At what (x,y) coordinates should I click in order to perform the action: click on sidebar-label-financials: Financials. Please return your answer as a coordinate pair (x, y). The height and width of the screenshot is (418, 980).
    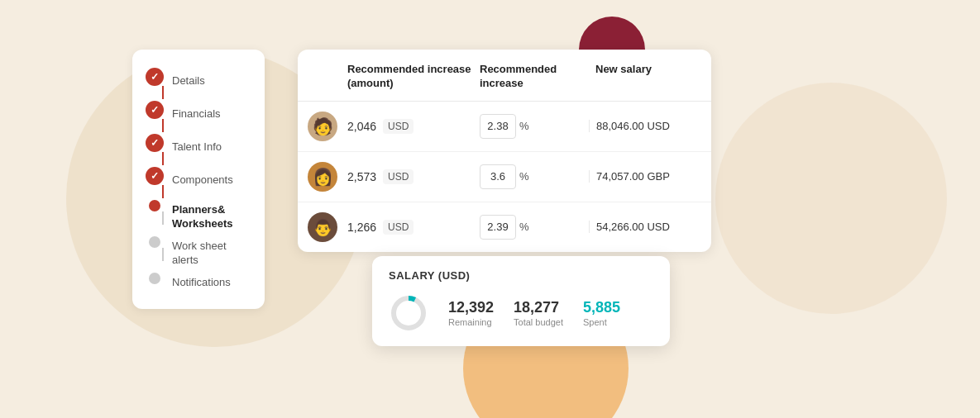
    Looking at the image, I should click on (197, 112).